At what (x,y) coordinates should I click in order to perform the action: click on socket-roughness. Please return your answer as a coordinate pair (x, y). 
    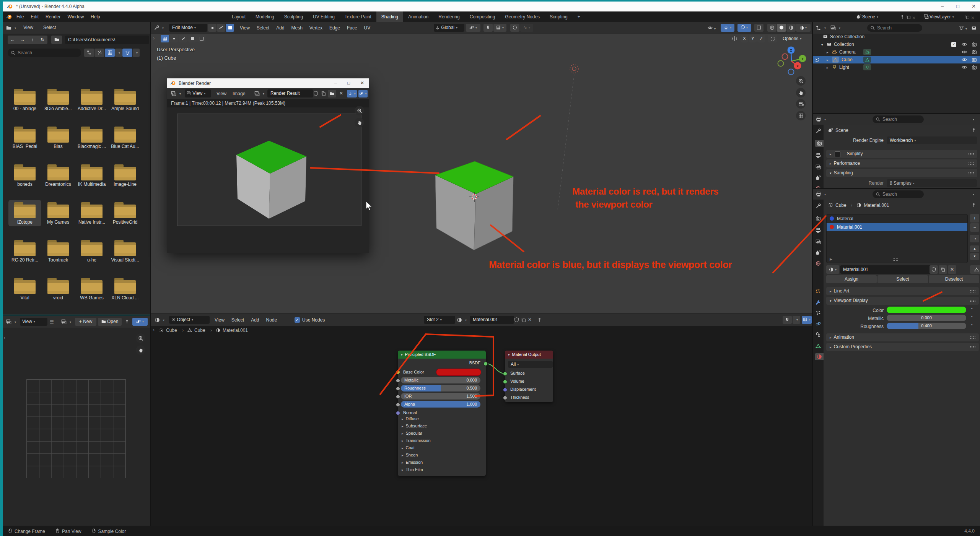
    Looking at the image, I should click on (398, 388).